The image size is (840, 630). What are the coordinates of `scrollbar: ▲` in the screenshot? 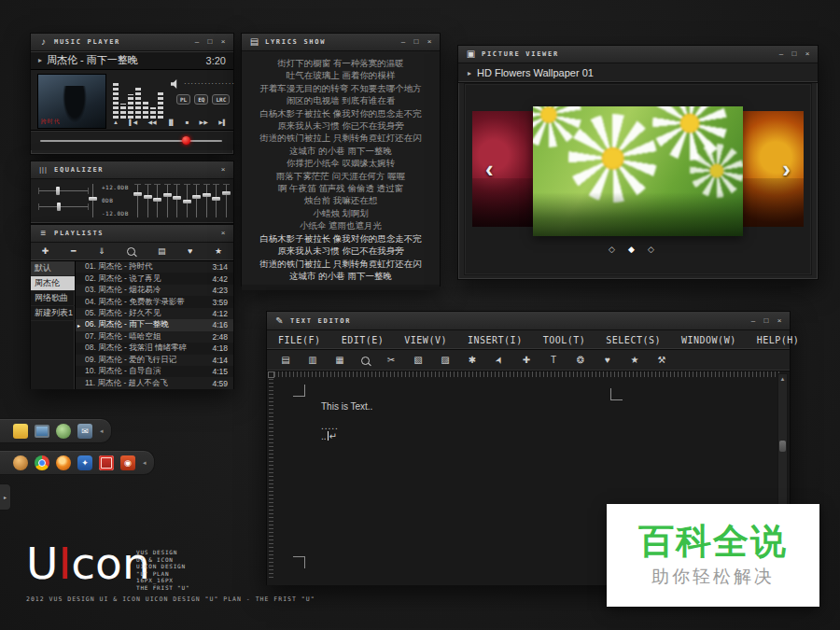 It's located at (782, 450).